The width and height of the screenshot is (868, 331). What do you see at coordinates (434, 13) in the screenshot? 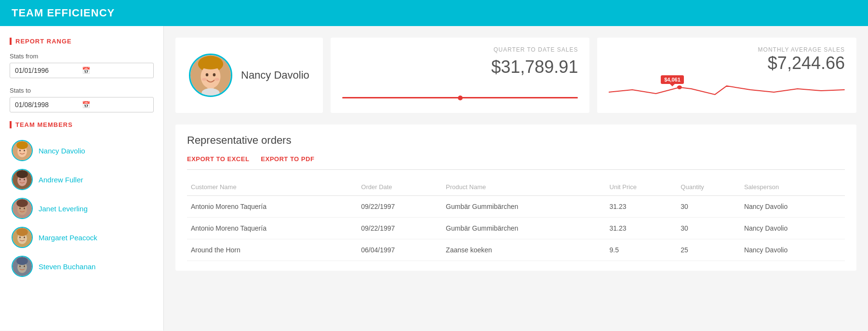
I see `page-header: TEAM EFFICIENCY` at bounding box center [434, 13].